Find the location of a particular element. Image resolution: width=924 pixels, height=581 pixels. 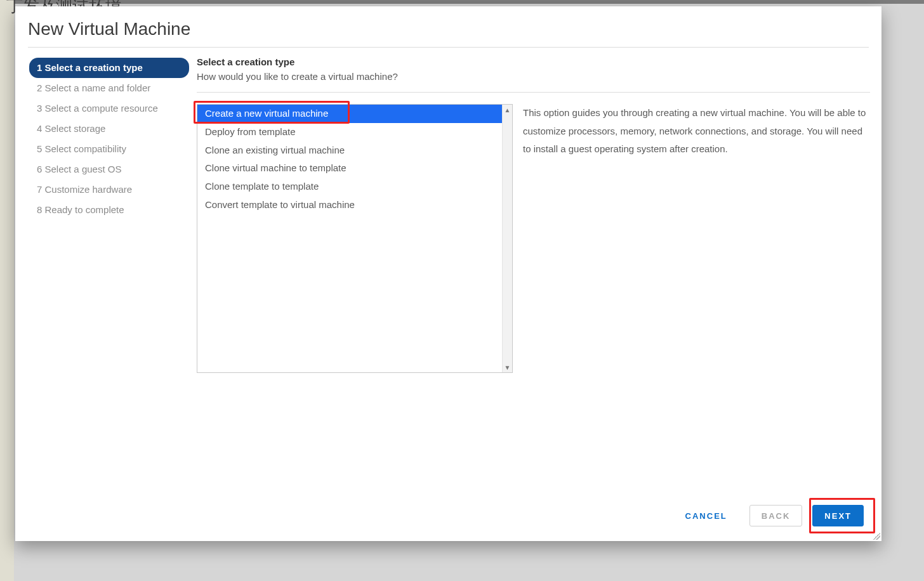

wizard-footer: CANCEL BACK NEXT is located at coordinates (448, 516).